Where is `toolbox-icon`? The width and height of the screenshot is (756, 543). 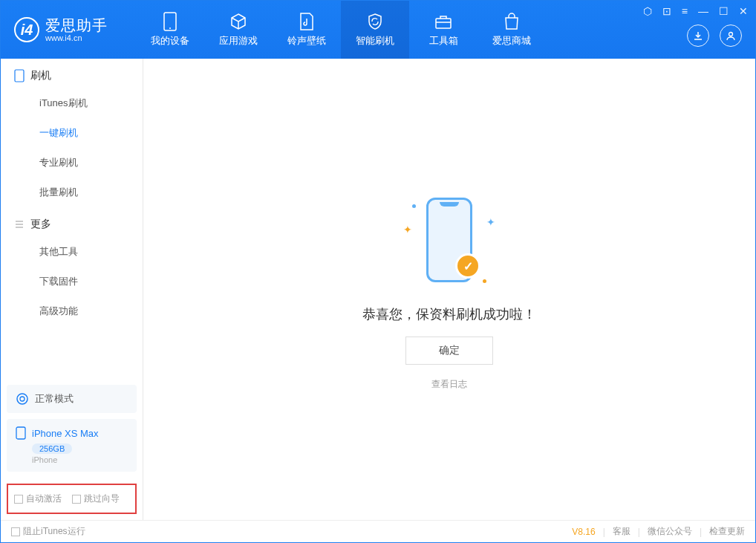 toolbox-icon is located at coordinates (443, 22).